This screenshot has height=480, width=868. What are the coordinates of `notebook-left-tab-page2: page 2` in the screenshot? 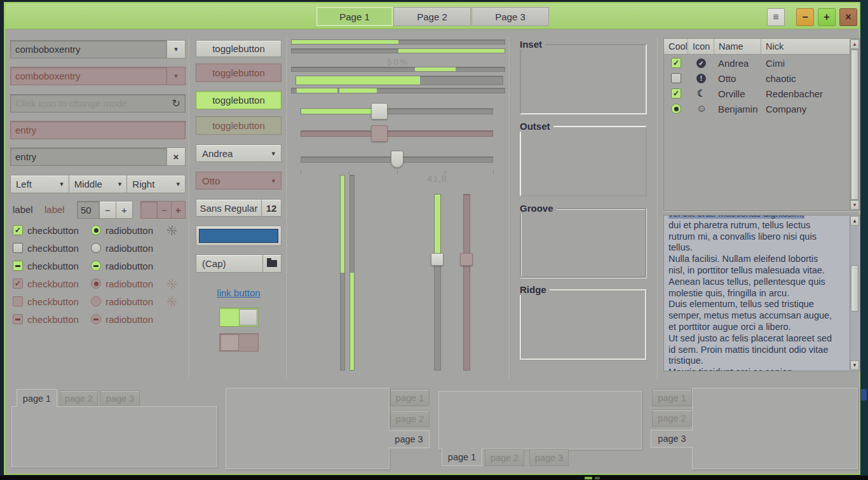 It's located at (672, 418).